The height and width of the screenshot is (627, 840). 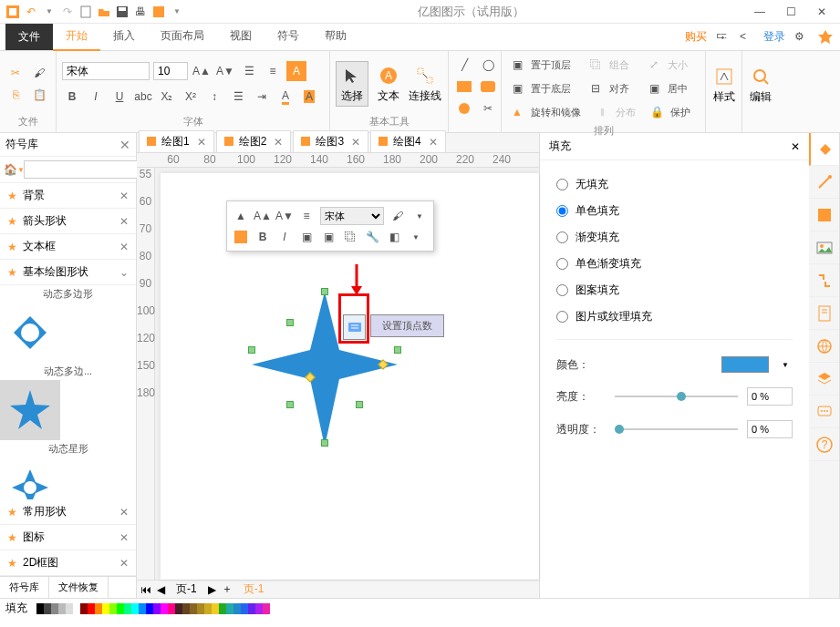 I want to click on toback-icon: ▣, so click(x=517, y=88).